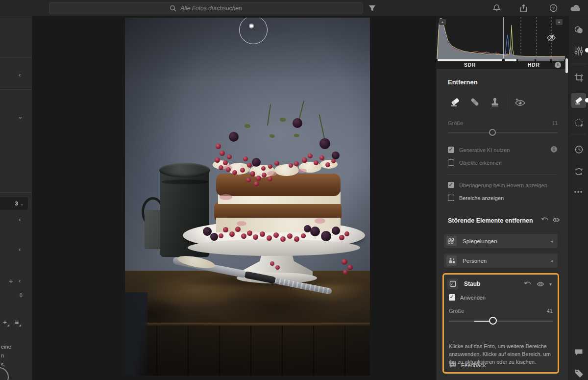 Image resolution: width=588 pixels, height=380 pixels. Describe the element at coordinates (566, 66) in the screenshot. I see `panel-scrollbar-thumb` at that location.